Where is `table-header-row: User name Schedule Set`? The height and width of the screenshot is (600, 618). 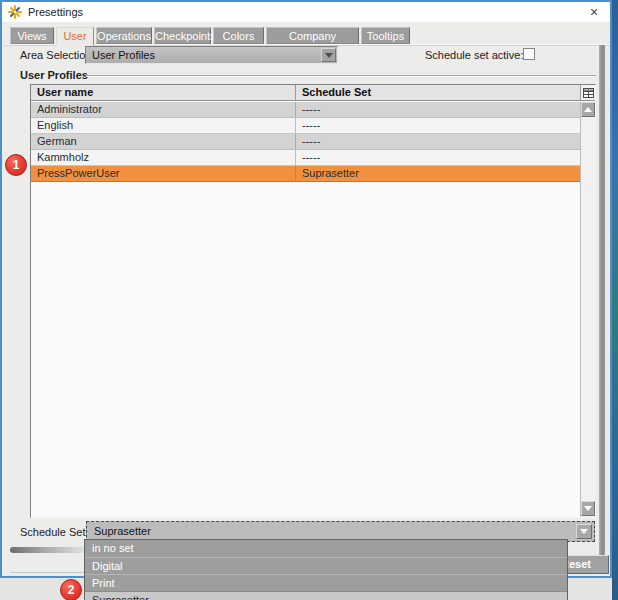 table-header-row: User name Schedule Set is located at coordinates (313, 93).